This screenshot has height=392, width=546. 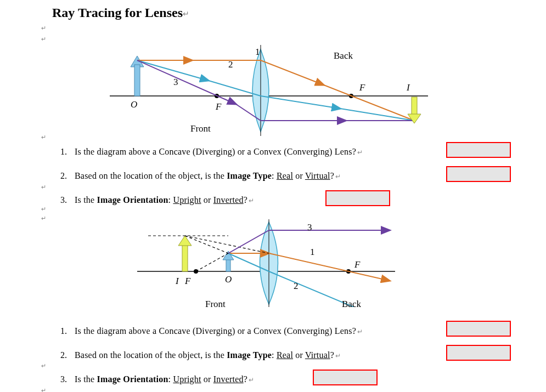 What do you see at coordinates (201, 355) in the screenshot?
I see `question-2-2: 2. Based on the location of the object, …` at bounding box center [201, 355].